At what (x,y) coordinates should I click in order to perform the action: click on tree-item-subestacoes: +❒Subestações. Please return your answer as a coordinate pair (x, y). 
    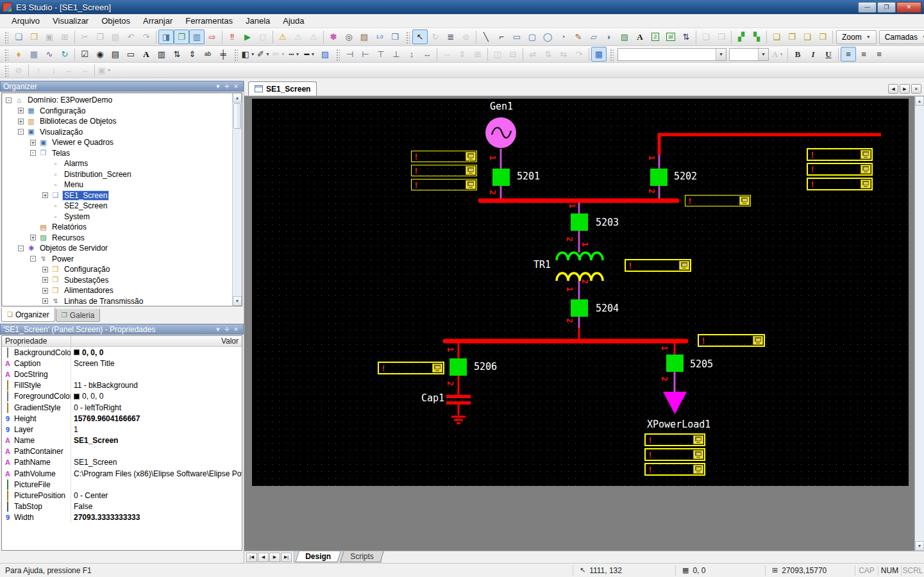
    Looking at the image, I should click on (117, 281).